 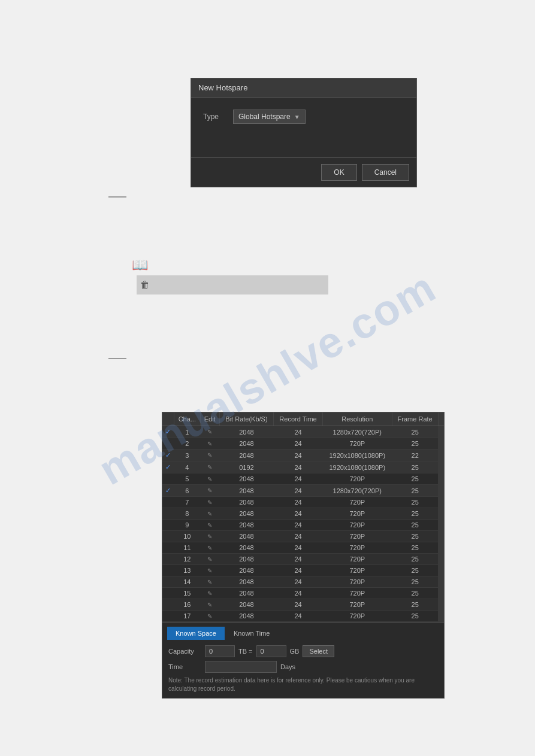 What do you see at coordinates (187, 432) in the screenshot?
I see `row-channel: 1` at bounding box center [187, 432].